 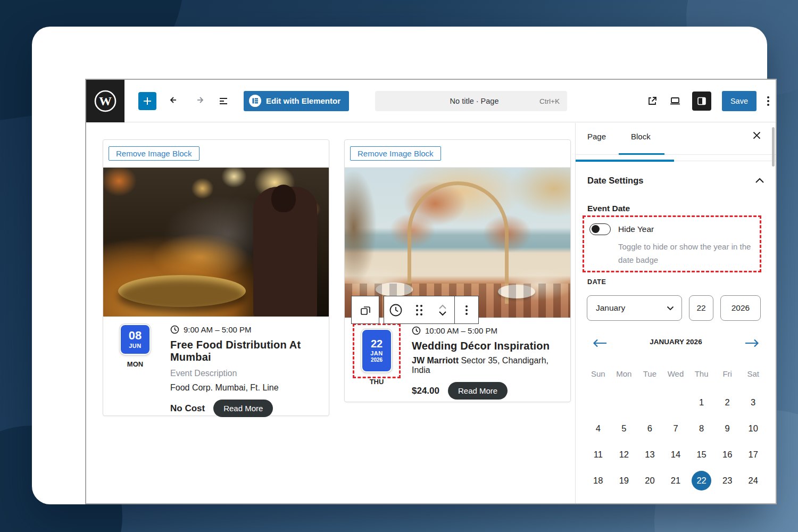 What do you see at coordinates (753, 402) in the screenshot?
I see `calendar-day: 3` at bounding box center [753, 402].